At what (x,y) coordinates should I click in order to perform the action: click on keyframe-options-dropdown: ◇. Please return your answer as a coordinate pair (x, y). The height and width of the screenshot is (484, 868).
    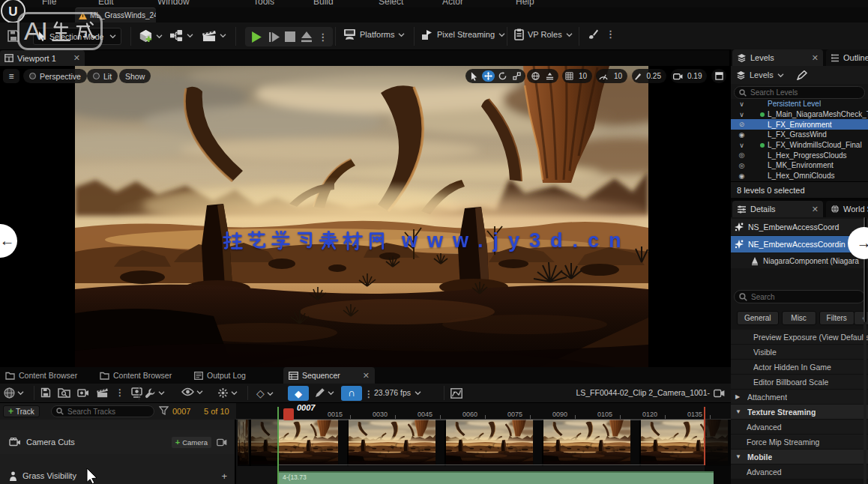
    Looking at the image, I should click on (265, 393).